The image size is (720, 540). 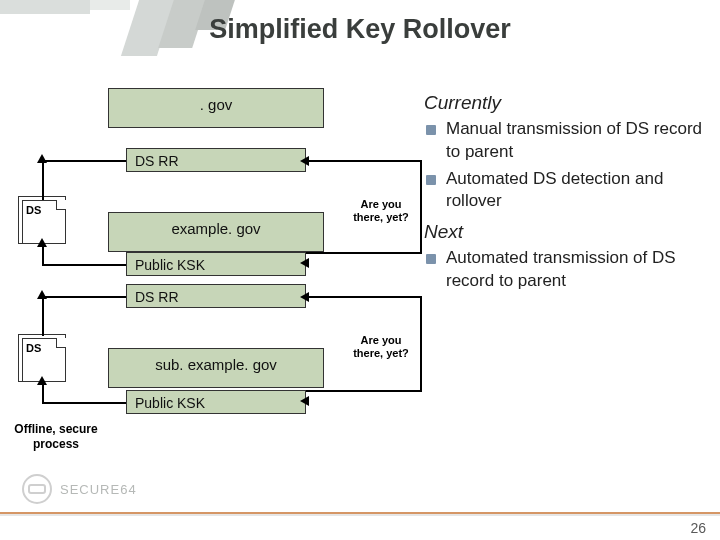 I want to click on label-are-you-there-1: Are youthere, yet?, so click(x=381, y=211).